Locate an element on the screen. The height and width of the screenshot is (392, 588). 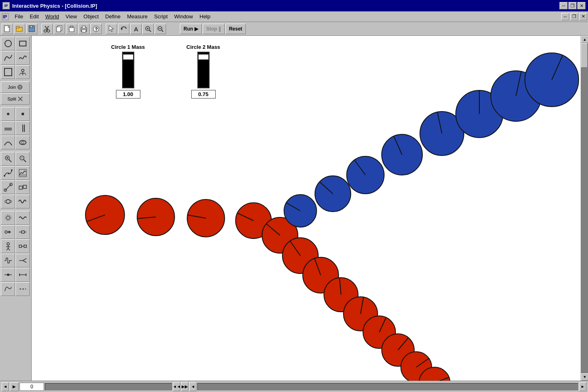
point-tool is located at coordinates (8, 114).